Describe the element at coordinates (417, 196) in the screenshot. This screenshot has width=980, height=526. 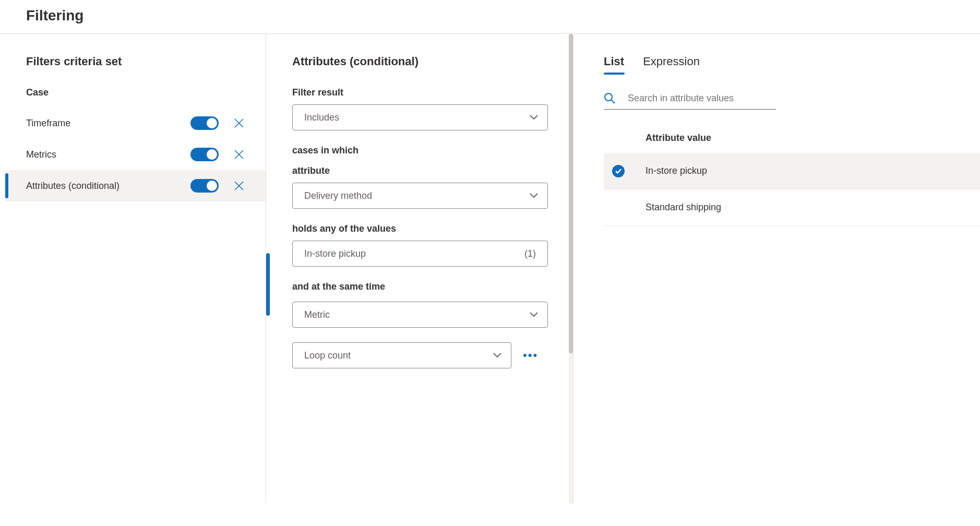
I see `select-value: Delivery method` at that location.